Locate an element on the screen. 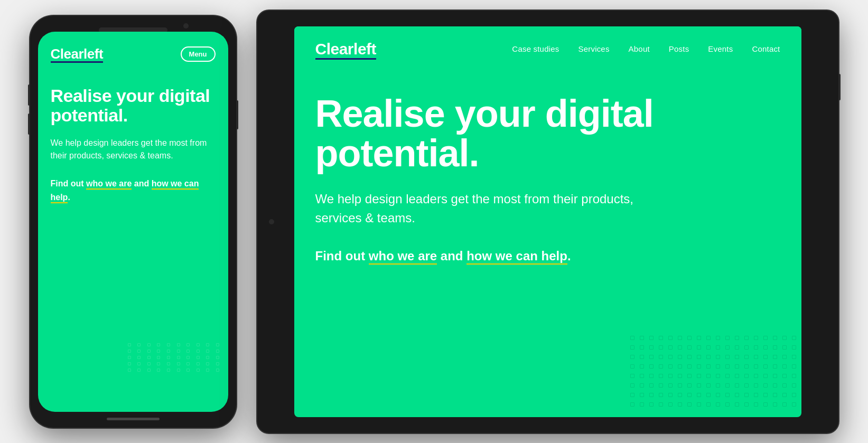  tablet-camera is located at coordinates (272, 222).